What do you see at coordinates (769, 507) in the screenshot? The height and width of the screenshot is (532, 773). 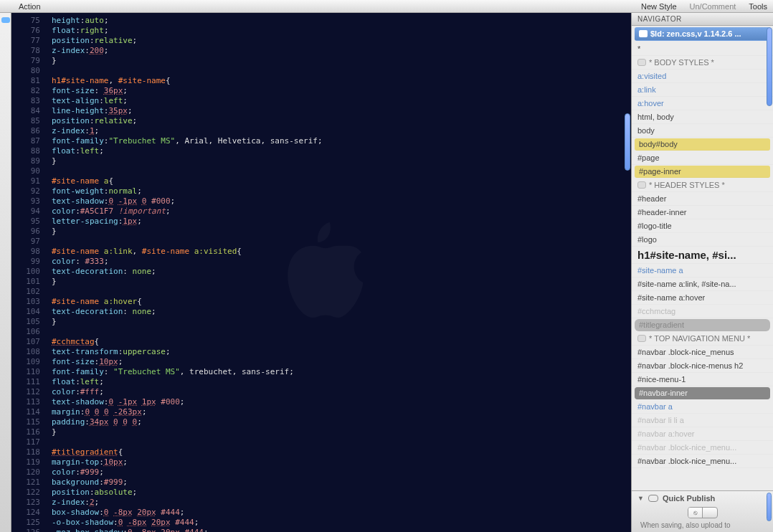 I see `publish-scrollbar` at bounding box center [769, 507].